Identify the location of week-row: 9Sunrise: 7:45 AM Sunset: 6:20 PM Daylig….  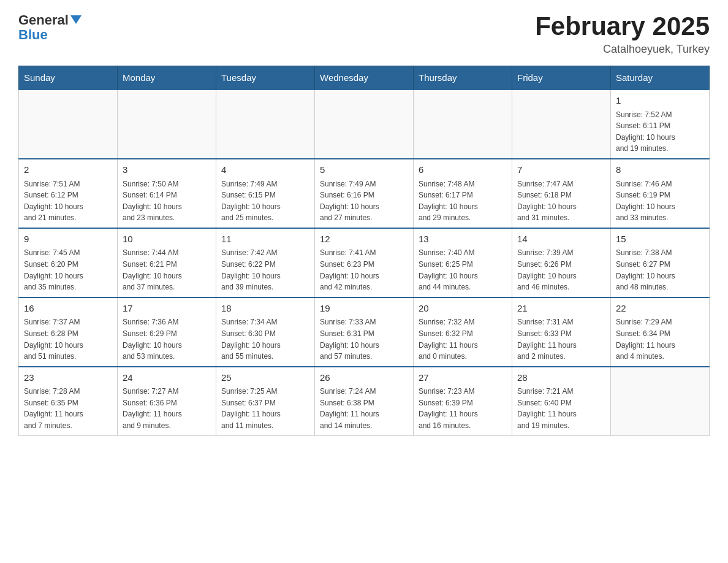
(364, 262).